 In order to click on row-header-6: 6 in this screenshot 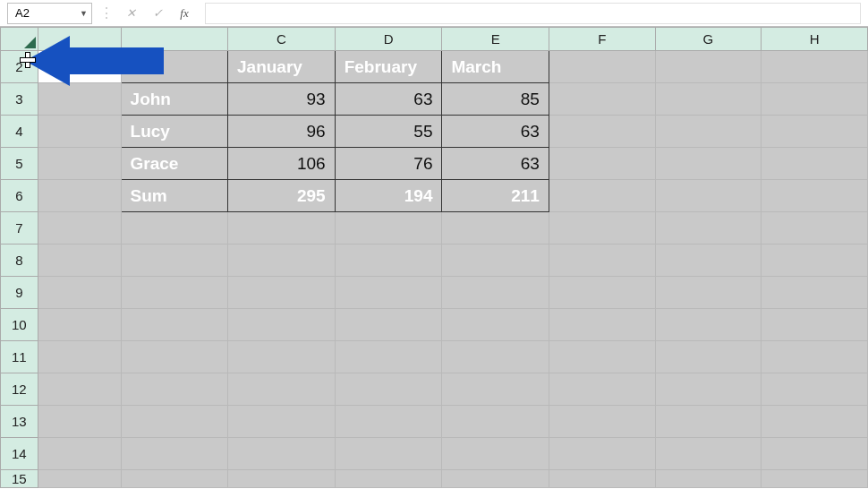, I will do `click(20, 196)`.